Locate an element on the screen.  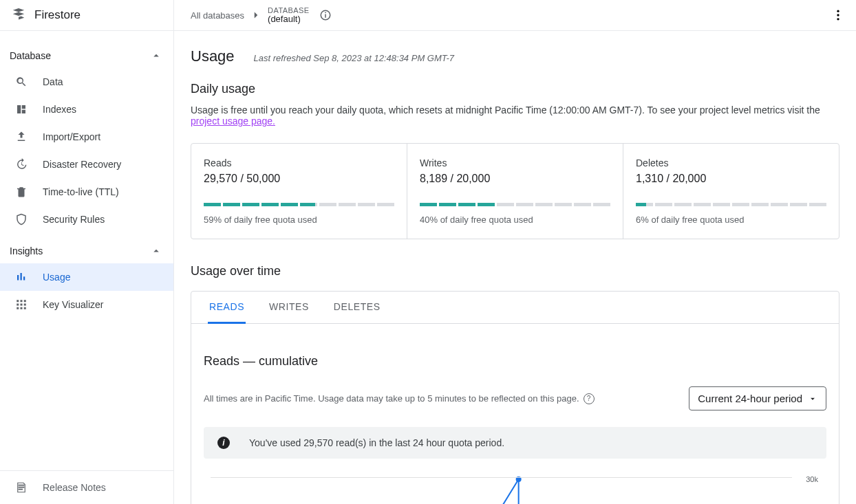
upload-icon is located at coordinates (21, 137).